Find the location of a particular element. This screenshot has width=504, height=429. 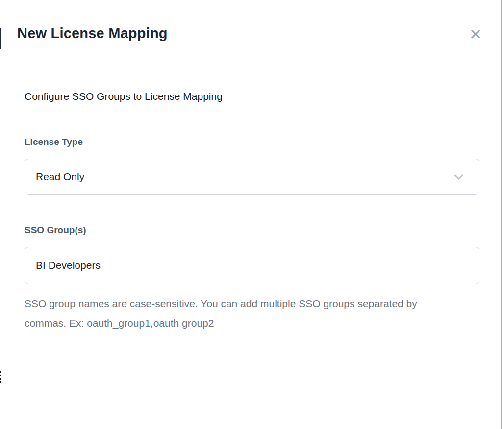

license-type-label: License Type is located at coordinates (54, 142).